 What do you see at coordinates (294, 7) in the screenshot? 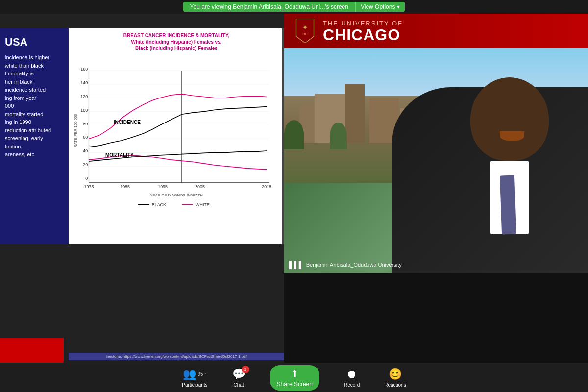
I see `top-banner: You are viewing Benjamin Aribisala_Odudu…` at bounding box center [294, 7].